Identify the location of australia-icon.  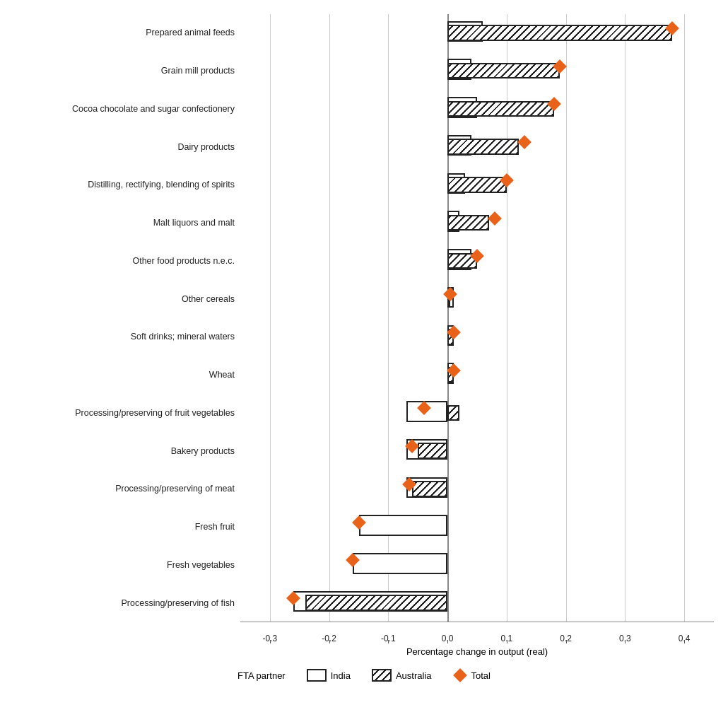
(382, 675).